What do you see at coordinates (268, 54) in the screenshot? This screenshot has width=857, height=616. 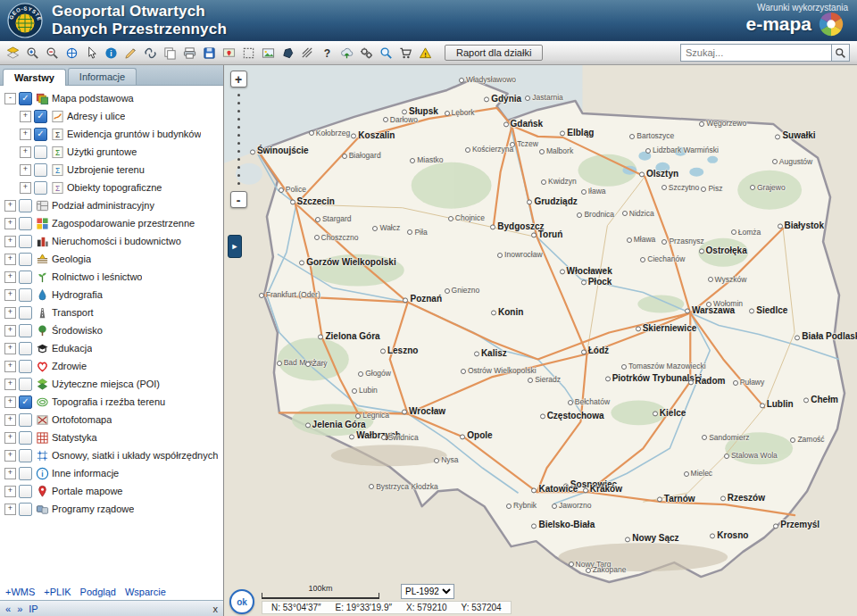 I see `image-icon` at bounding box center [268, 54].